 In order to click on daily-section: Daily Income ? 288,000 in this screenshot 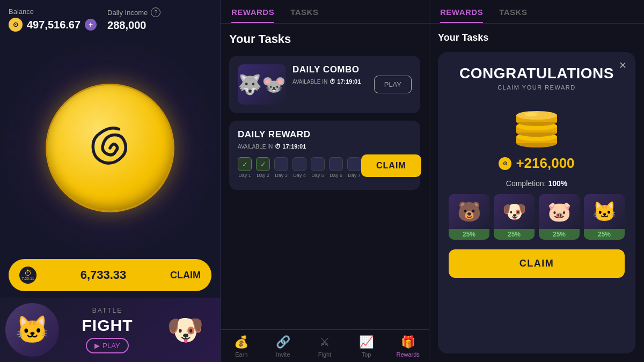, I will do `click(134, 19)`.